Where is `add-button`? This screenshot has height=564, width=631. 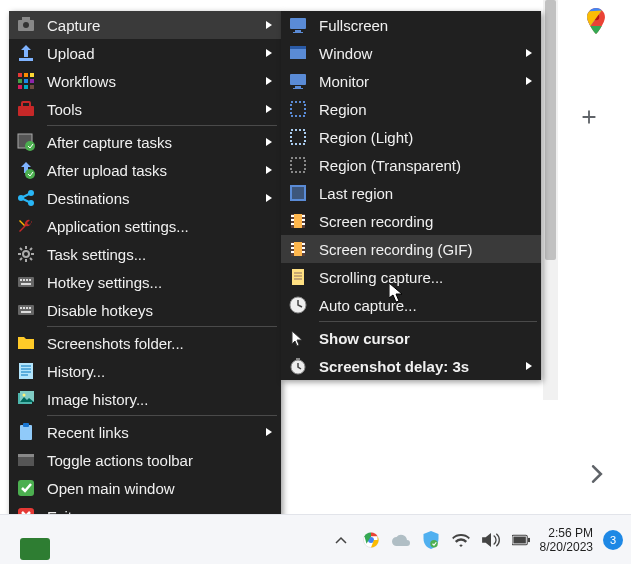 add-button is located at coordinates (590, 118).